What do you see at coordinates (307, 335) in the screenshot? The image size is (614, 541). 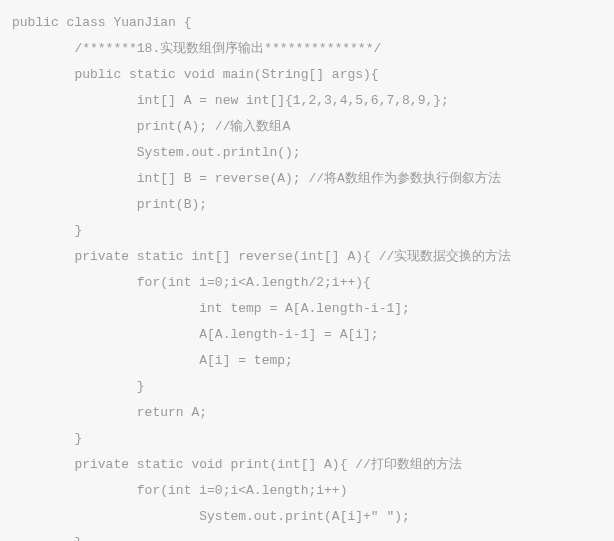 I see `code-line: A[A.length-i-1] = A[i];` at bounding box center [307, 335].